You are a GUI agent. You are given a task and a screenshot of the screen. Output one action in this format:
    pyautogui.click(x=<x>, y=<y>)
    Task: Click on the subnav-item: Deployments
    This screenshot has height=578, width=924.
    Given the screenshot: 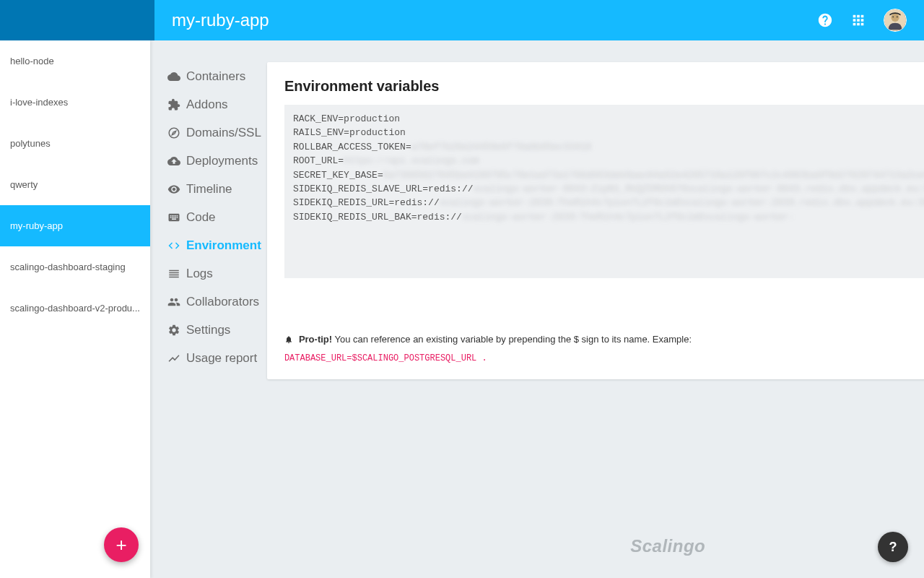 What is the action you would take?
    pyautogui.click(x=214, y=160)
    